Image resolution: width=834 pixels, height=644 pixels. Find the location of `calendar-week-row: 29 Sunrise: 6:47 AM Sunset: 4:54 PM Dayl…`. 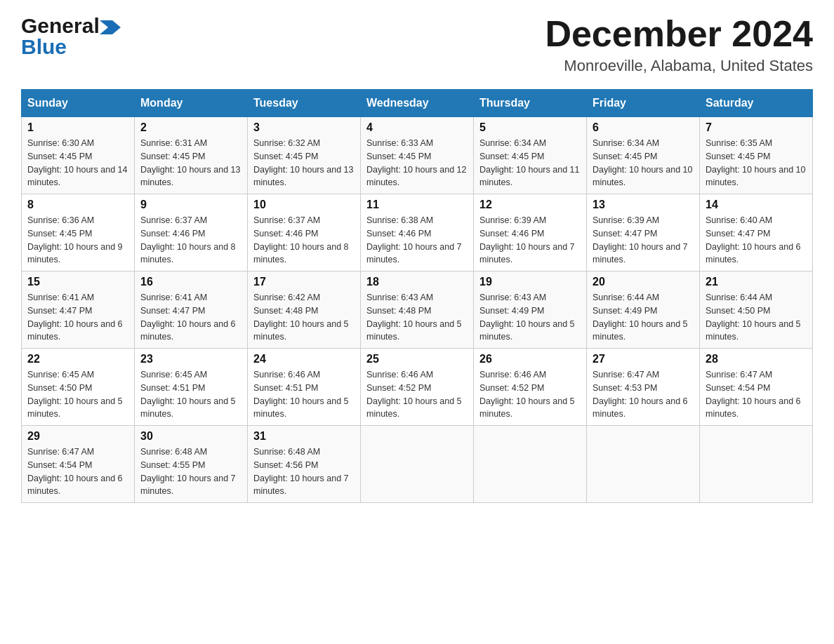

calendar-week-row: 29 Sunrise: 6:47 AM Sunset: 4:54 PM Dayl… is located at coordinates (417, 464).